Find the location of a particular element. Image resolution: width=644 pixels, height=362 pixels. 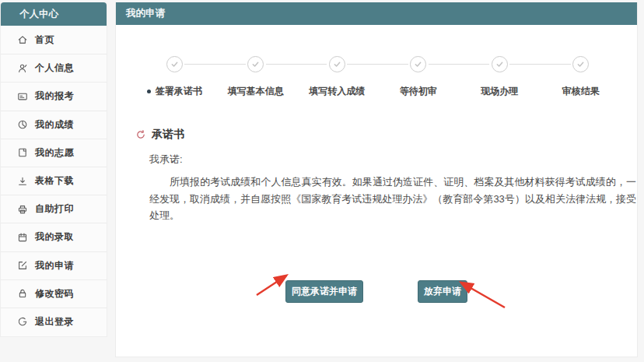

step-label: 签署承诺书 is located at coordinates (179, 92).